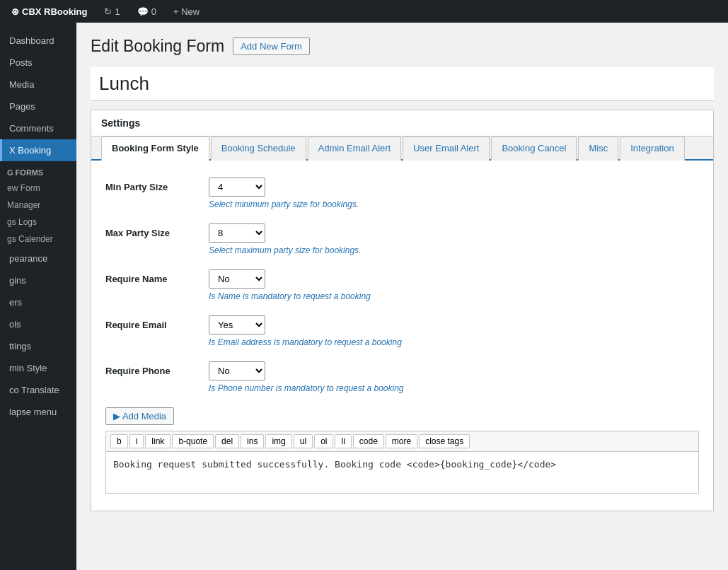 Image resolution: width=728 pixels, height=570 pixels. What do you see at coordinates (187, 11) in the screenshot?
I see `admin-bar-new: + New` at bounding box center [187, 11].